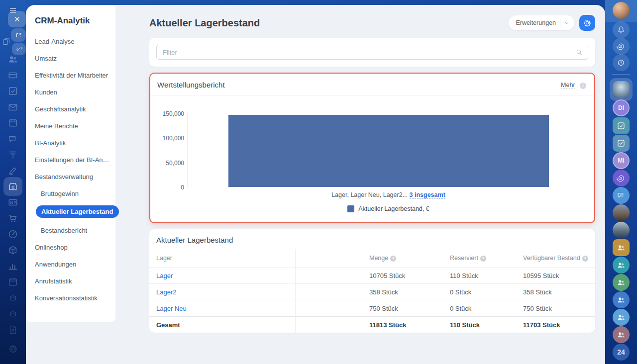 The width and height of the screenshot is (637, 364). I want to click on sidebar-item-konversationsstatistik: Konversationsstatistik, so click(74, 298).